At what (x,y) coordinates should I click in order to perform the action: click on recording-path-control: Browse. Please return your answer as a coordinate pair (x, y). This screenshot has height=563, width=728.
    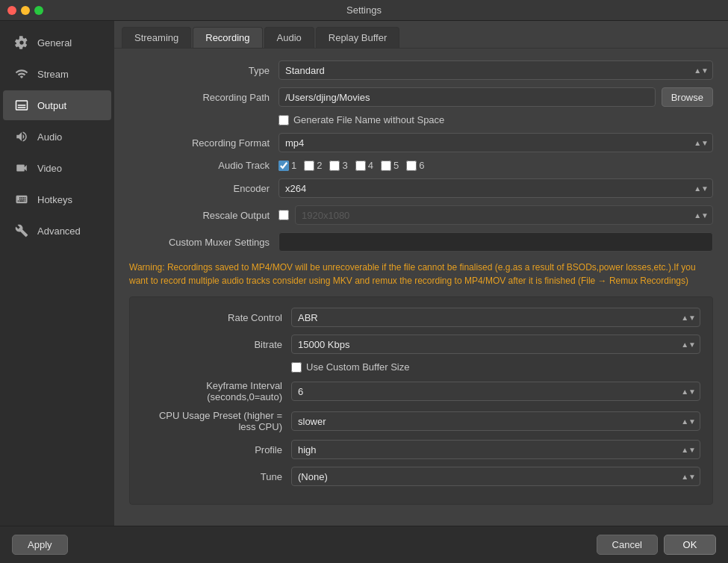
    Looking at the image, I should click on (496, 97).